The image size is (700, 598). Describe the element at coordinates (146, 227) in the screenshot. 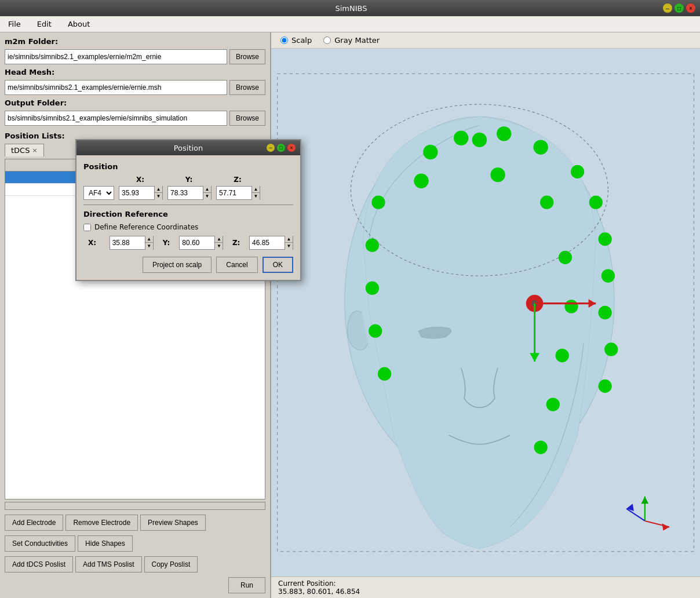

I see `define-ref-label: Define Reference Coordinates` at that location.